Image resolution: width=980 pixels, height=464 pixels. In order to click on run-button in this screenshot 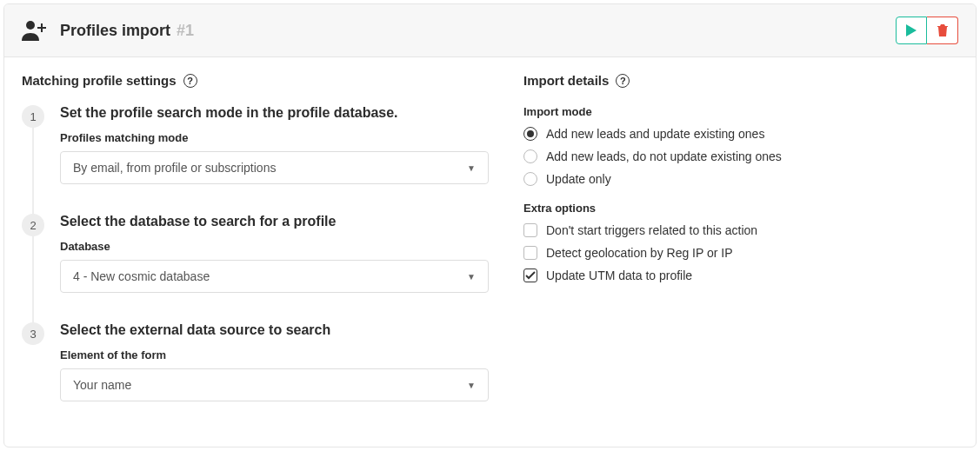, I will do `click(911, 30)`.